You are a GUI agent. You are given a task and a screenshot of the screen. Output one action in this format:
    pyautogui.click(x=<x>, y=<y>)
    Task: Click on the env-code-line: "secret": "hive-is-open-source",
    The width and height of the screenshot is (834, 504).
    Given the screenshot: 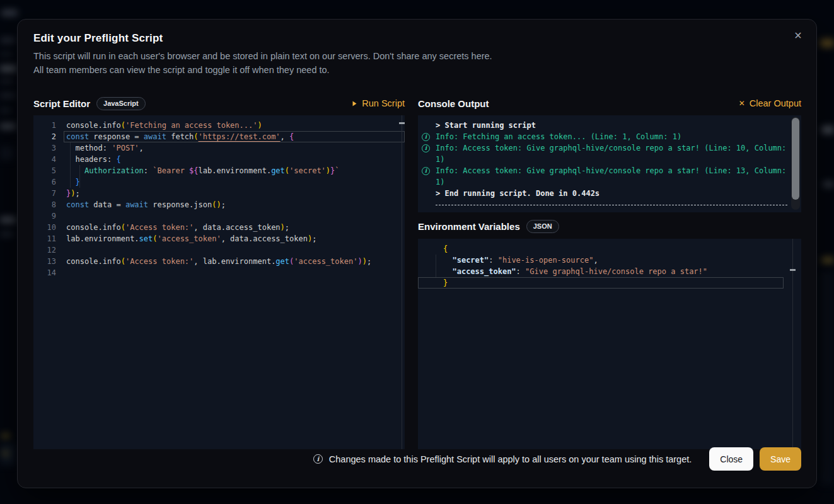 What is the action you would take?
    pyautogui.click(x=605, y=260)
    